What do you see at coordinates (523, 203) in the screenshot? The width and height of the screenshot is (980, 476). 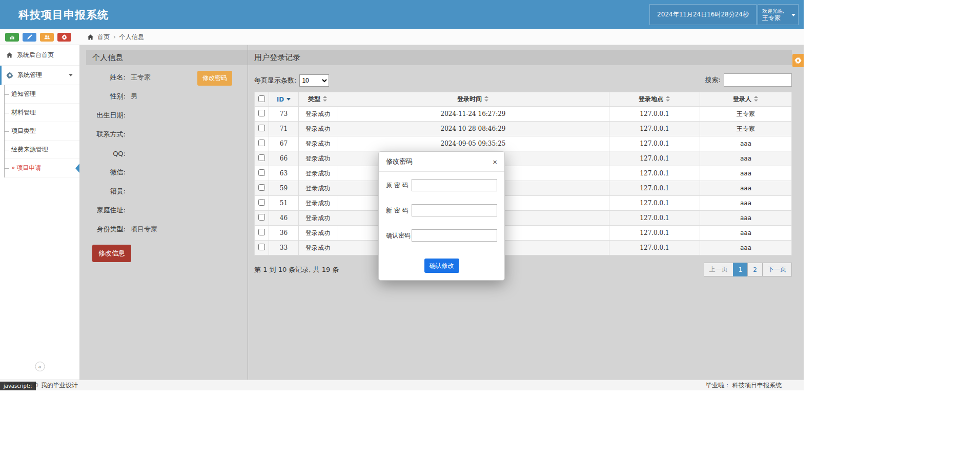 I see `table-row: 51 登录成功 127.0.0.1 aaa` at bounding box center [523, 203].